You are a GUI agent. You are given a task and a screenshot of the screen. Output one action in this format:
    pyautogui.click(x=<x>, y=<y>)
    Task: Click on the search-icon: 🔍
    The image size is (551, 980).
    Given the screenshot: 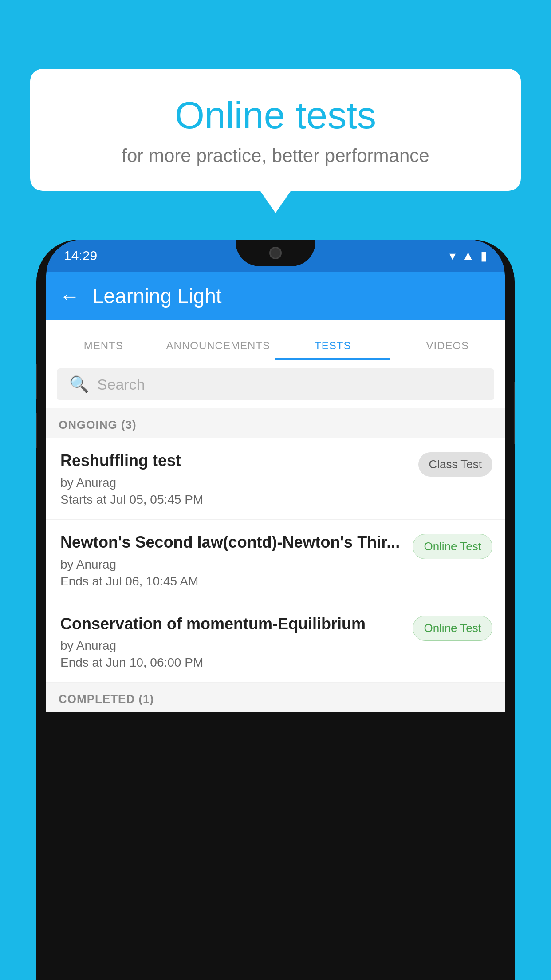 What is the action you would take?
    pyautogui.click(x=79, y=384)
    